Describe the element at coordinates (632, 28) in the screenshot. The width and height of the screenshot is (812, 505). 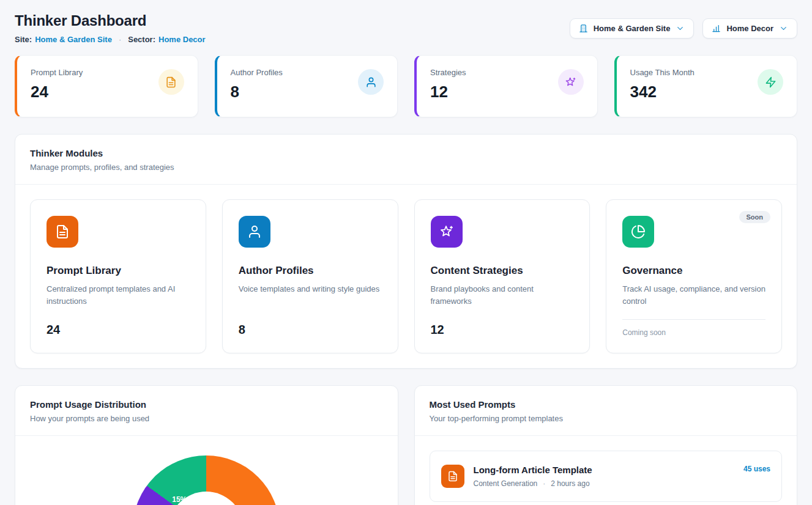
I see `site-selector-label: Home & Garden Site` at that location.